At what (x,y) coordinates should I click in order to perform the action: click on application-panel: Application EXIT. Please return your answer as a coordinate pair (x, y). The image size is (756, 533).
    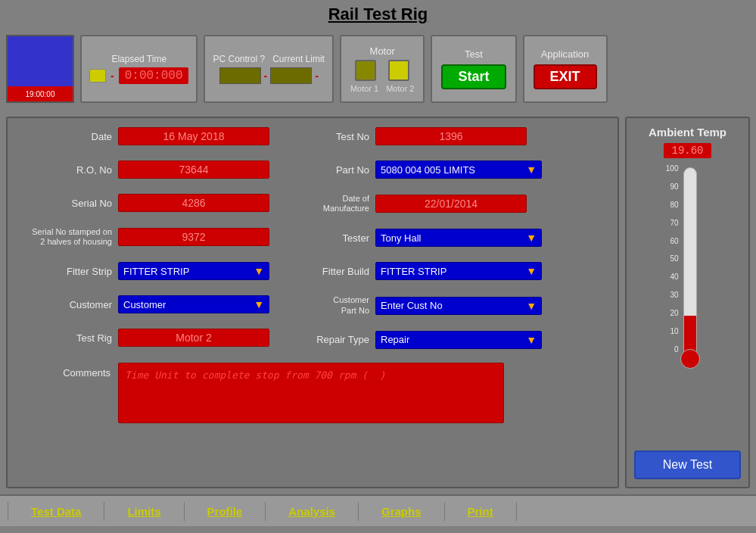
    Looking at the image, I should click on (565, 69).